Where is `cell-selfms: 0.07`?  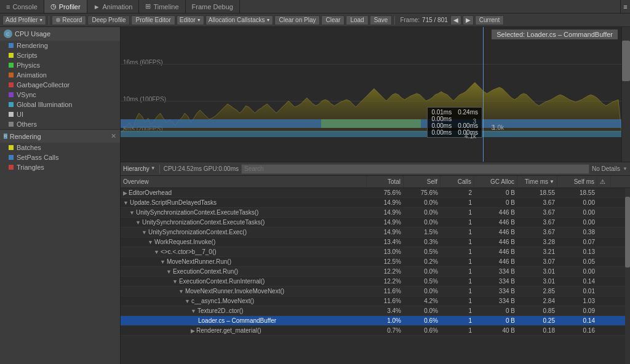 cell-selfms: 0.07 is located at coordinates (577, 242).